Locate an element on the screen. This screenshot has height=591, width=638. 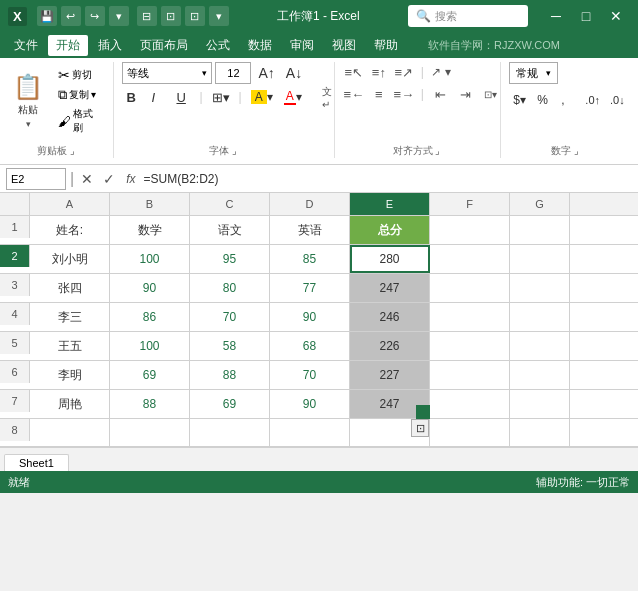
cell-d2: 85 is located at coordinates (310, 259).